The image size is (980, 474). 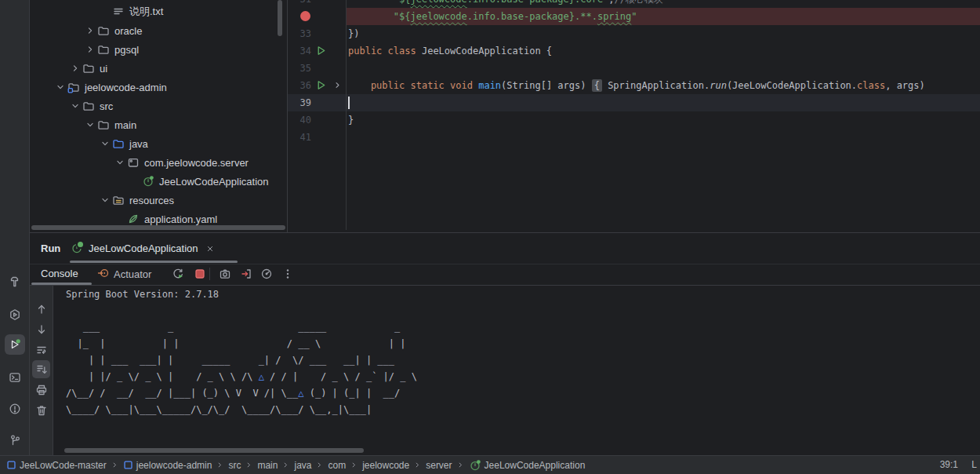 I want to click on project-tree: 说明.txtoraclepgsqluijeelowcode-adminsrcma…, so click(x=158, y=116).